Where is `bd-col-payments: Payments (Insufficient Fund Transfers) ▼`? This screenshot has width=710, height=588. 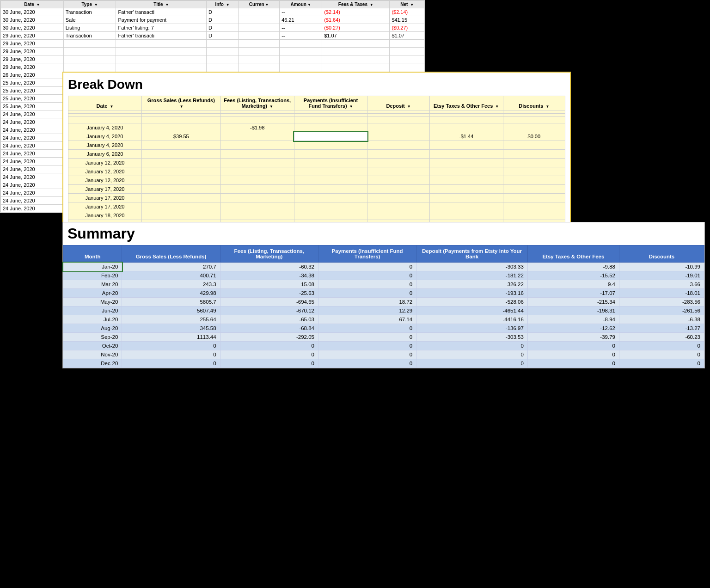
bd-col-payments: Payments (Insufficient Fund Transfers) ▼ is located at coordinates (331, 104).